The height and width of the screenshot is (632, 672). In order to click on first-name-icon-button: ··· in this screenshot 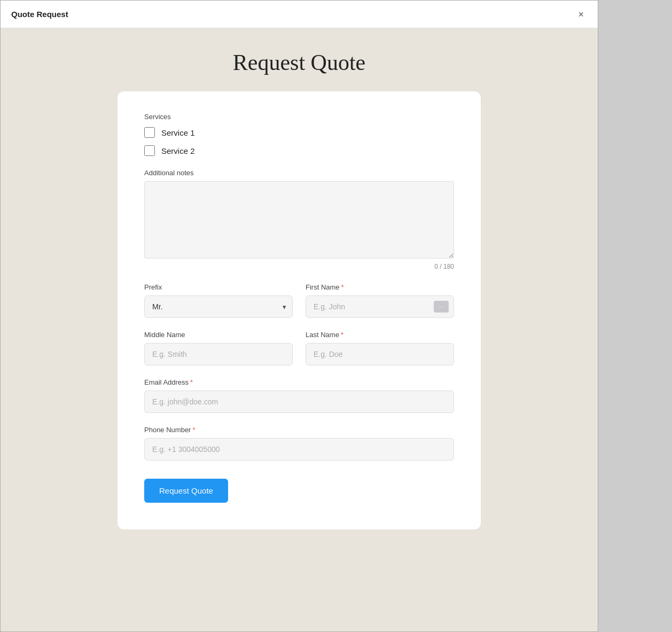, I will do `click(441, 307)`.